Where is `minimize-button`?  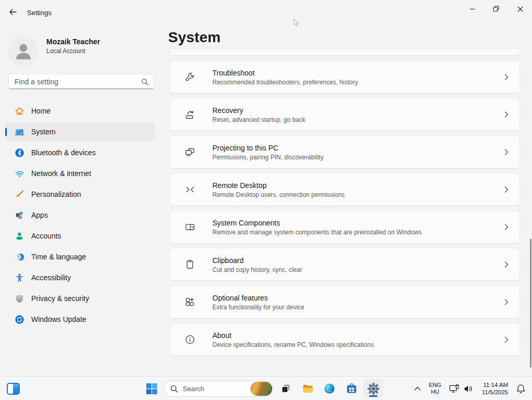 minimize-button is located at coordinates (472, 9).